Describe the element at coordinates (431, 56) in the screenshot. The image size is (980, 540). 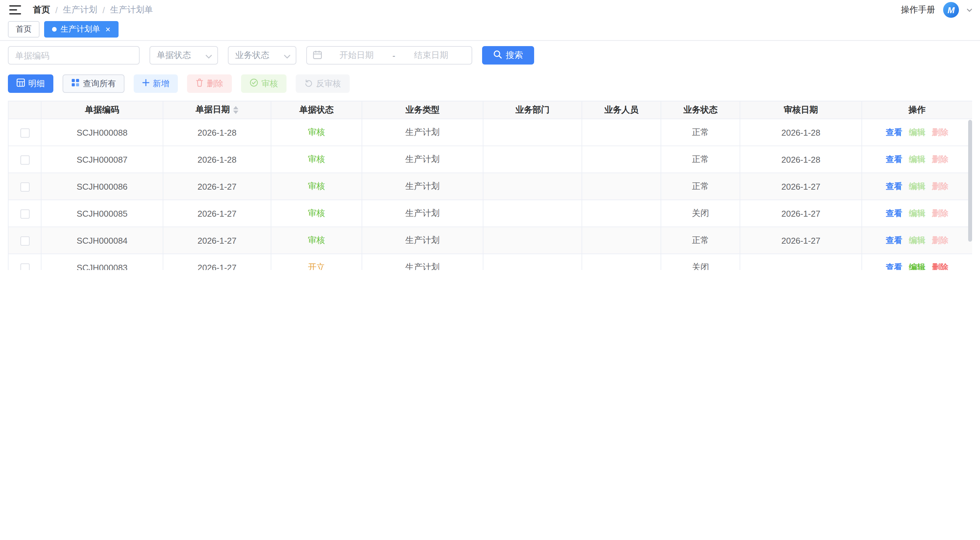
I see `end-date-placeholder: 结束日期` at that location.